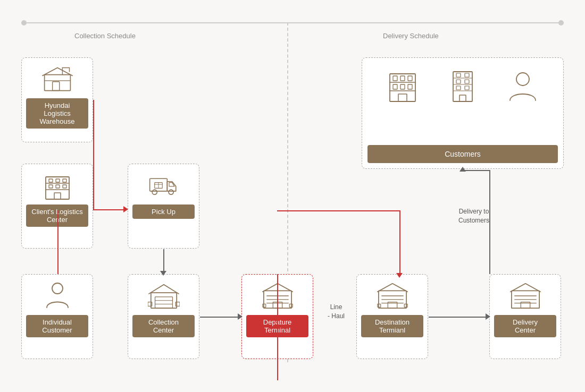 The width and height of the screenshot is (585, 392). I want to click on collection-schedule-label: Collection Schedule, so click(105, 36).